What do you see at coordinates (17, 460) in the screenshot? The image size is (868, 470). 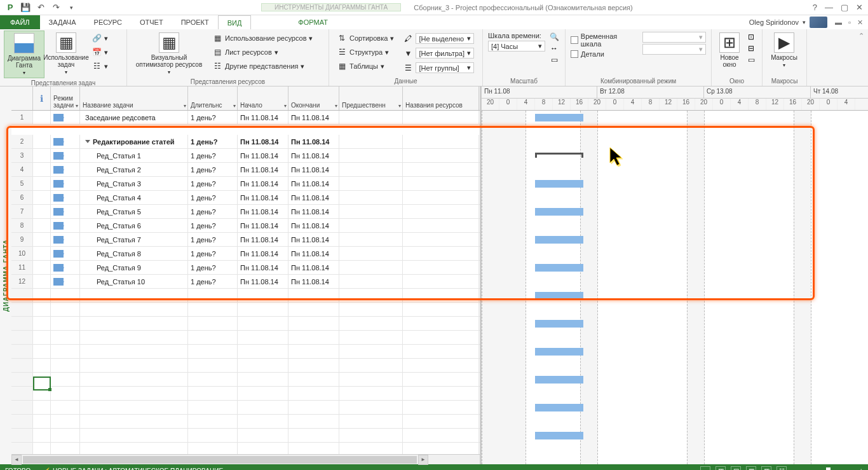 I see `scroll-left-icon: ◄` at bounding box center [17, 460].